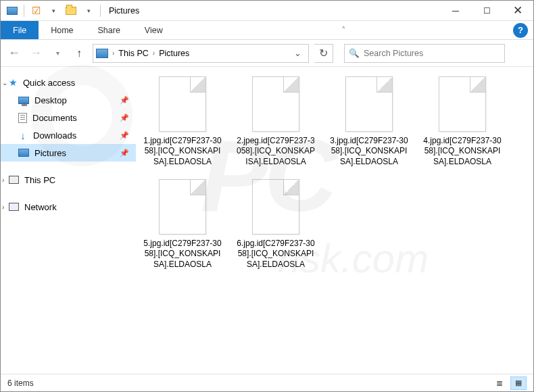  Describe the element at coordinates (79, 53) in the screenshot. I see `up-button: ↑` at that location.